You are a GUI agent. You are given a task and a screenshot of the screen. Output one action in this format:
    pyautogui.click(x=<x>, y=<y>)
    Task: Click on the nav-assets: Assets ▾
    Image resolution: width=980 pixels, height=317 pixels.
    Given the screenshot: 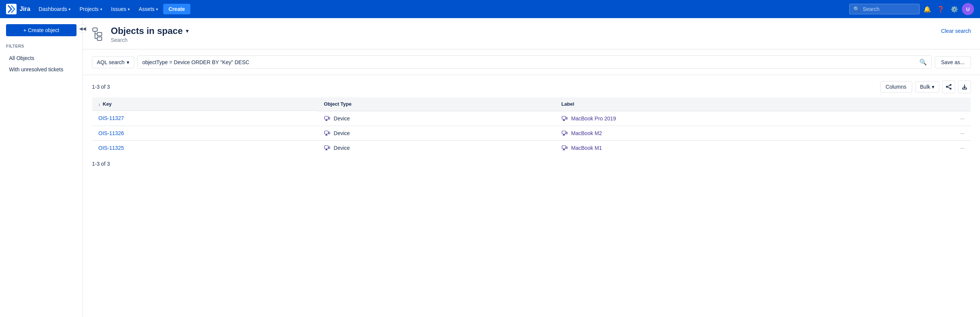 What is the action you would take?
    pyautogui.click(x=148, y=9)
    